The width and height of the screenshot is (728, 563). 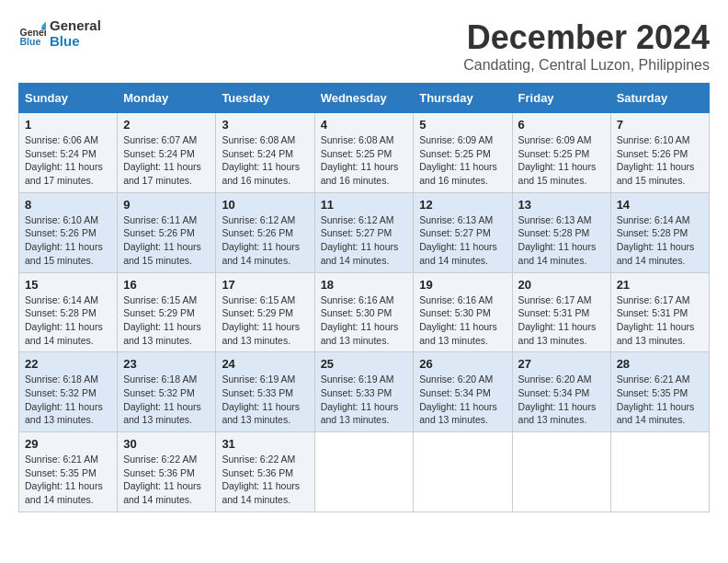 What do you see at coordinates (265, 399) in the screenshot?
I see `day-info: Sunrise: 6:19 AMSunset: 5:33 PMDaylight:…` at bounding box center [265, 399].